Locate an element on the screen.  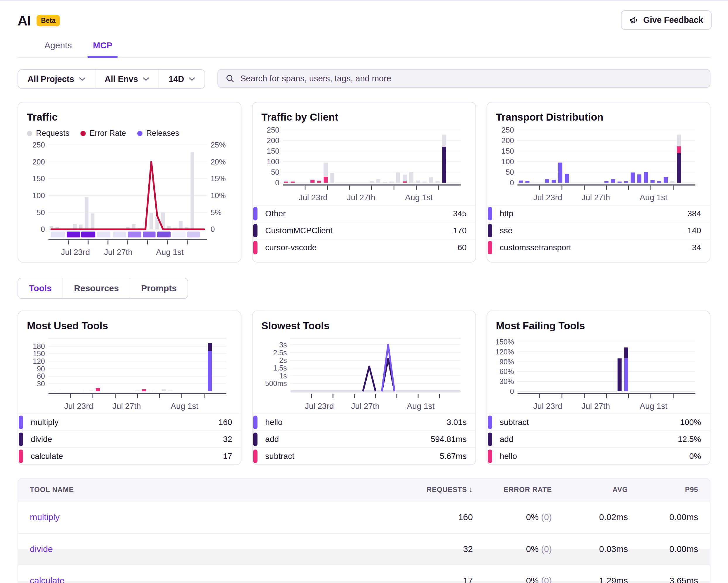
search-icon is located at coordinates (230, 78).